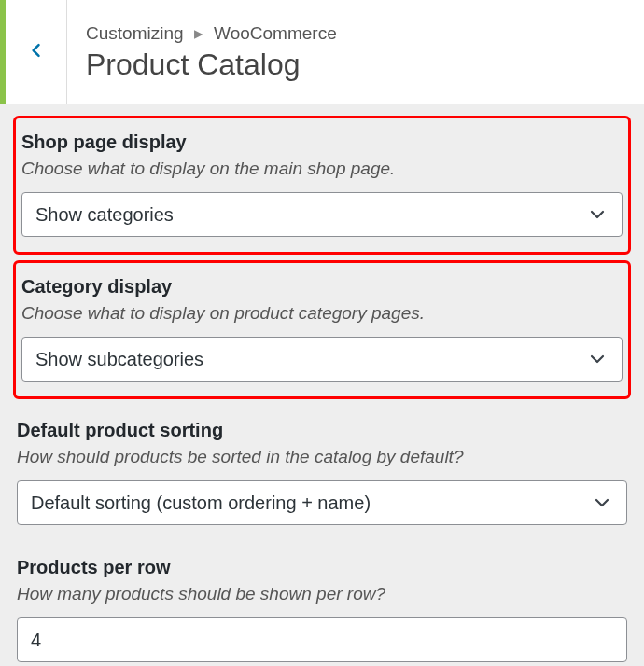 The height and width of the screenshot is (666, 644). What do you see at coordinates (322, 431) in the screenshot?
I see `default-sorting-title: Default product sorting` at bounding box center [322, 431].